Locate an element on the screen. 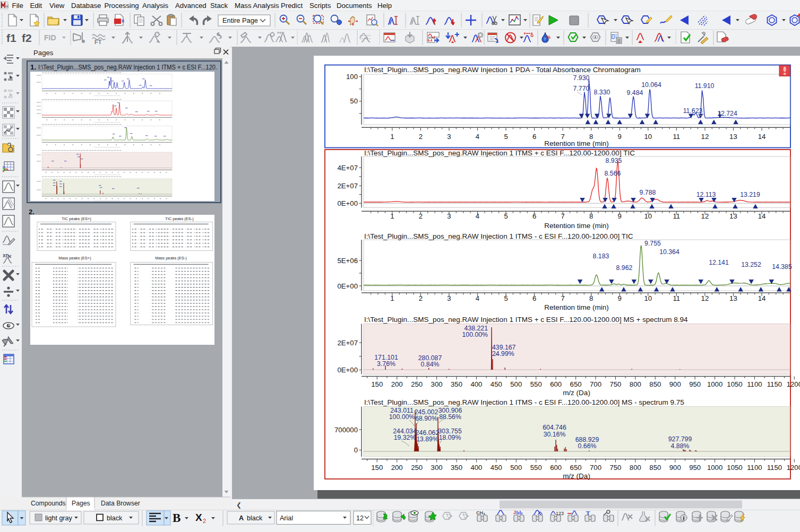 Image resolution: width=800 pixels, height=532 pixels. svg-text: Advanced is located at coordinates (191, 5).